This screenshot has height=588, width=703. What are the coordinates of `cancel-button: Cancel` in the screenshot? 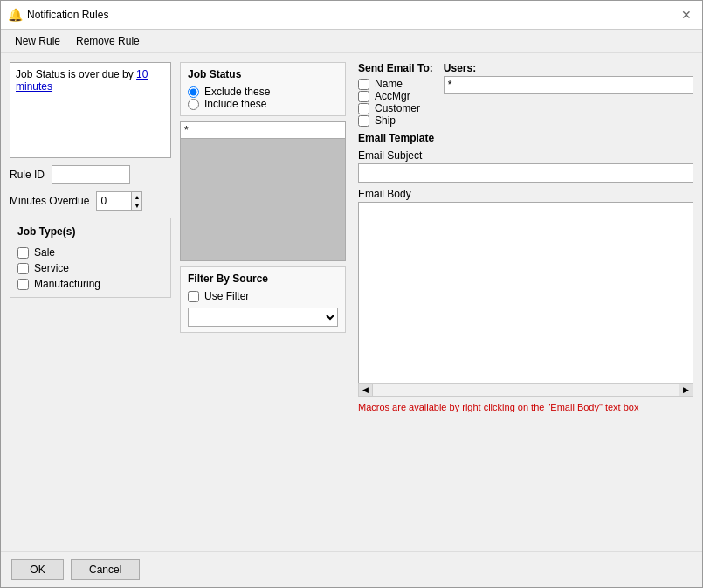 It's located at (105, 570).